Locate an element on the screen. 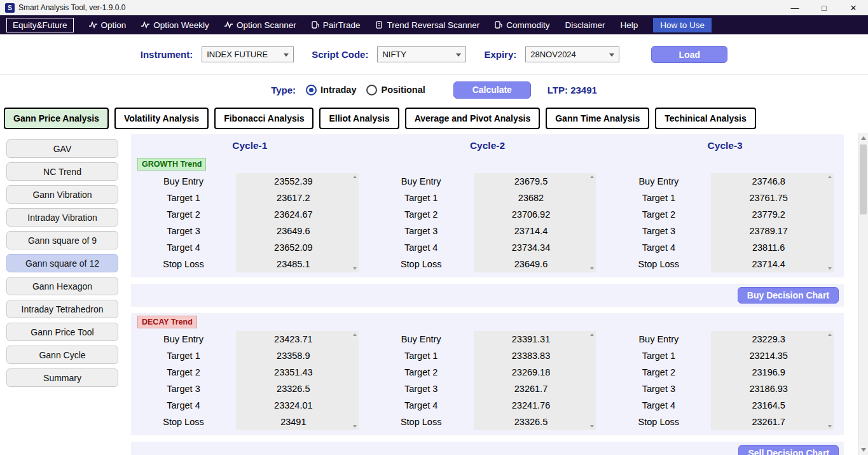  sidebar-item-gann-price-tool: Gann Price Tool is located at coordinates (62, 332).